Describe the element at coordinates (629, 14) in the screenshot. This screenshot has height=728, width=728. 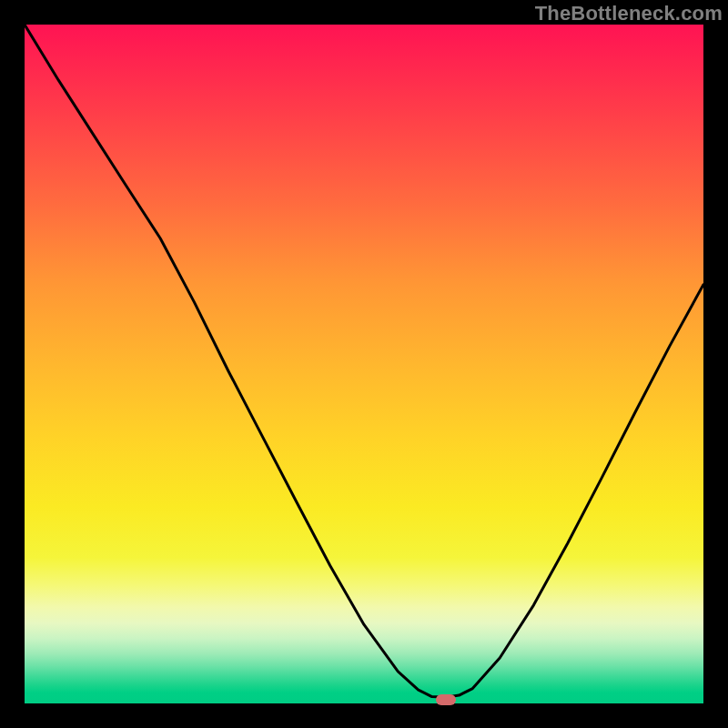
I see `watermark-text: TheBottleneck.com` at that location.